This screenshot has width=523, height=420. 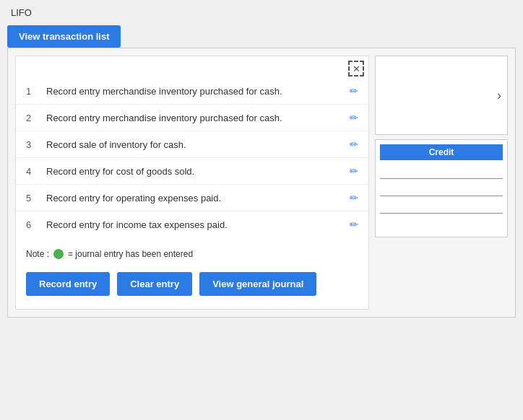 What do you see at coordinates (192, 198) in the screenshot?
I see `table-row: 5Record entry for operating expenses pai…` at bounding box center [192, 198].